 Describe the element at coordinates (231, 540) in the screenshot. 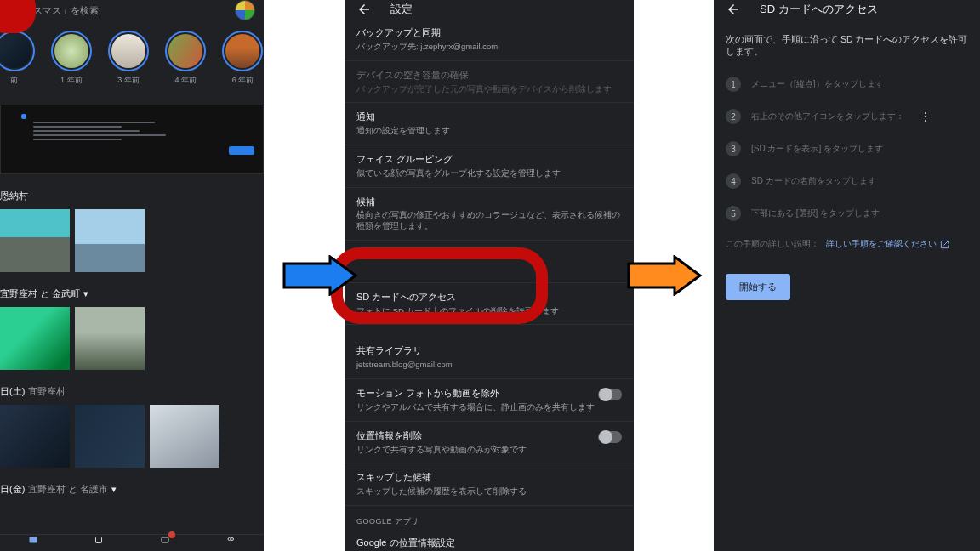

I see `tab-library-icon` at that location.